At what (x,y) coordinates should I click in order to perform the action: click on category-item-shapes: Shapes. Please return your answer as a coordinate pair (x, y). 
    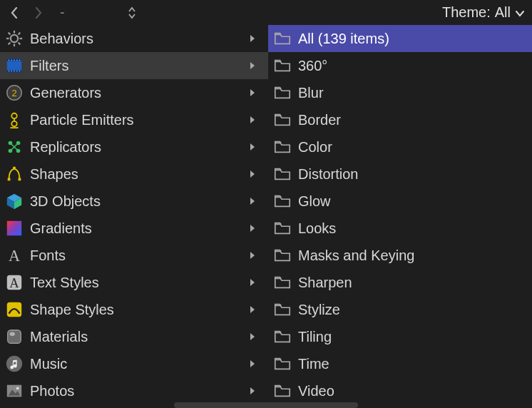
    Looking at the image, I should click on (134, 174).